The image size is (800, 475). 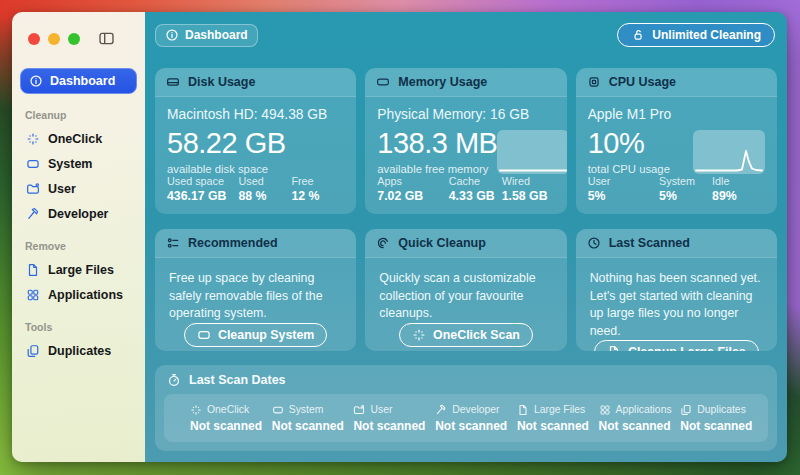 What do you see at coordinates (394, 418) in the screenshot?
I see `scan-item-user: User Not scanned` at bounding box center [394, 418].